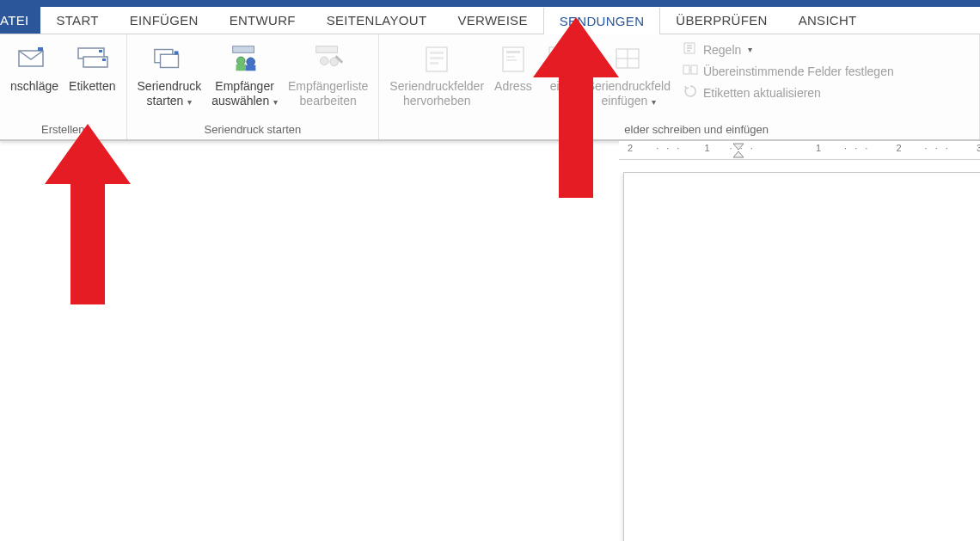  What do you see at coordinates (244, 74) in the screenshot?
I see `empfaenger-auswaehlen-button: Empfänger auswählen ▾` at bounding box center [244, 74].